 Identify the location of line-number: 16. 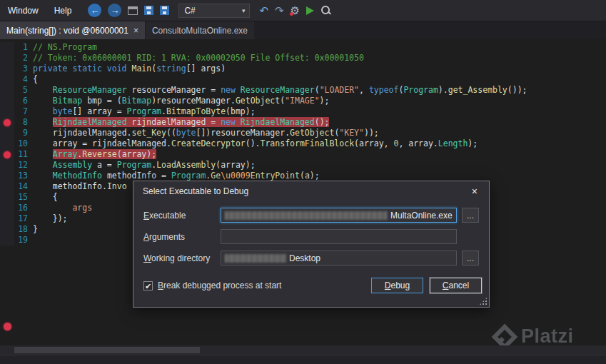
(24, 208).